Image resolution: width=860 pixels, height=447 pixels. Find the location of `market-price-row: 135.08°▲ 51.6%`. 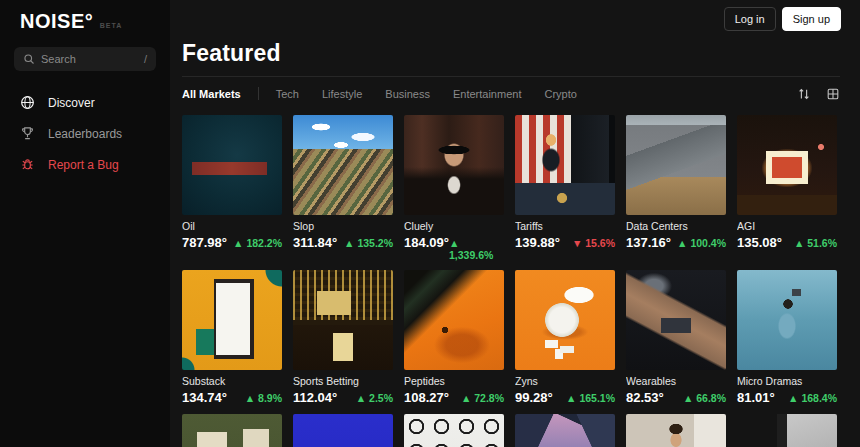

market-price-row: 135.08°▲ 51.6% is located at coordinates (787, 242).